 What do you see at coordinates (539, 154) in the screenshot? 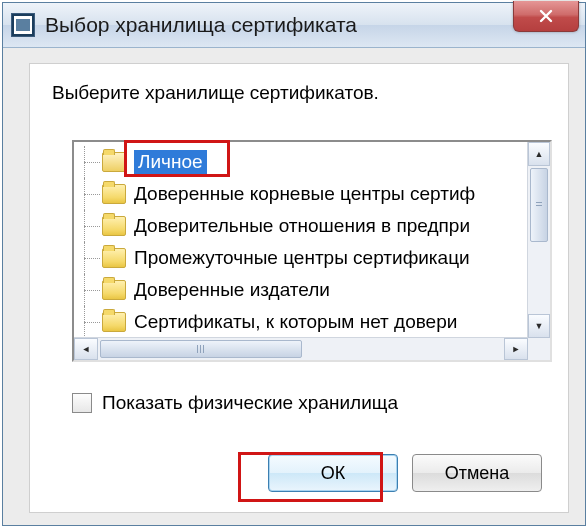
I see `scroll-up-button: ▲` at bounding box center [539, 154].